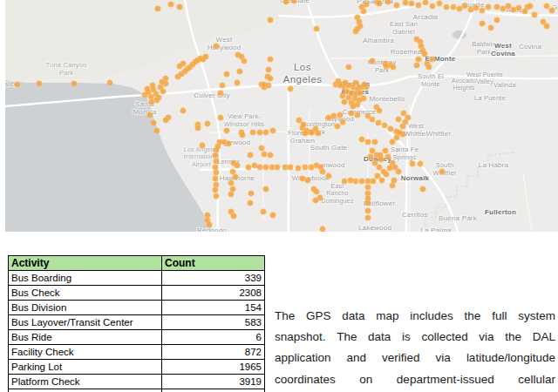  What do you see at coordinates (137, 382) in the screenshot?
I see `table-row: Platform Check3919` at bounding box center [137, 382].